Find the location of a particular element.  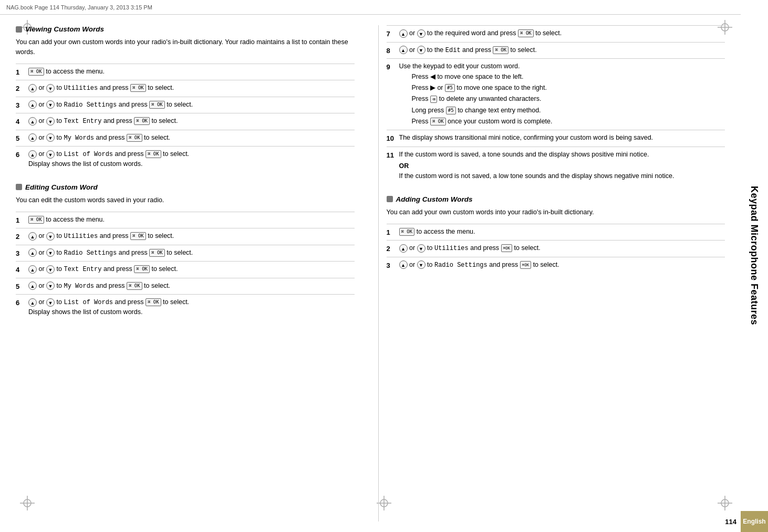

step-1-edit: 1 ⌘ OK to access the menu. is located at coordinates (185, 220).